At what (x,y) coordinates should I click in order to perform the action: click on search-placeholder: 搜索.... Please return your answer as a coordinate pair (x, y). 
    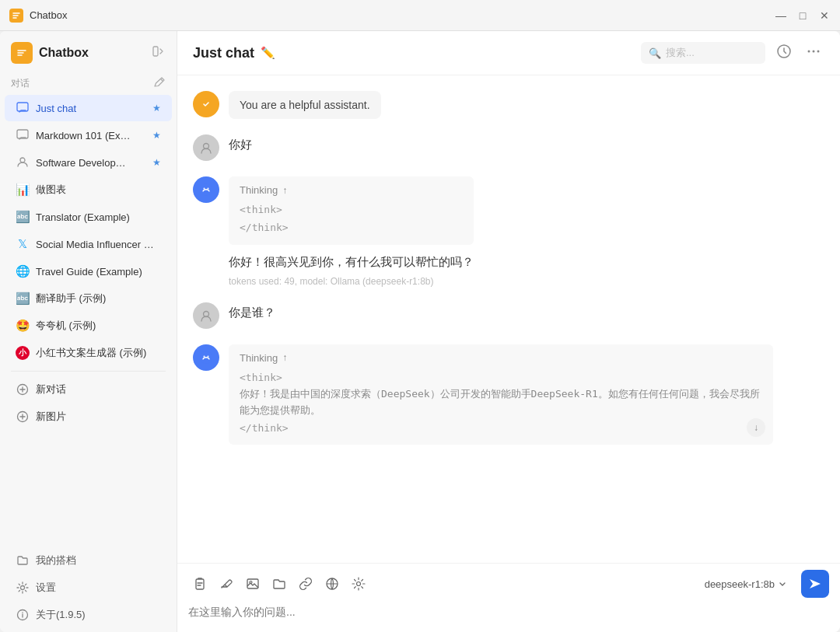
    Looking at the image, I should click on (680, 53).